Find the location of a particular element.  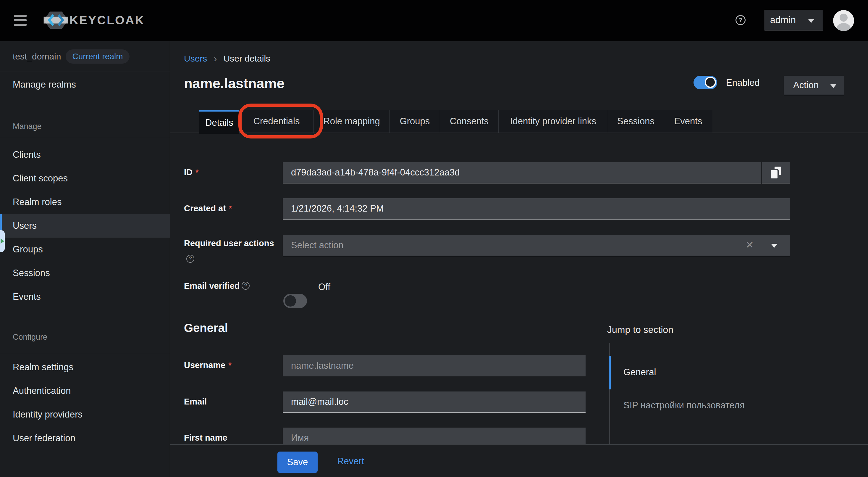

clear-icon: ✕ is located at coordinates (750, 245).